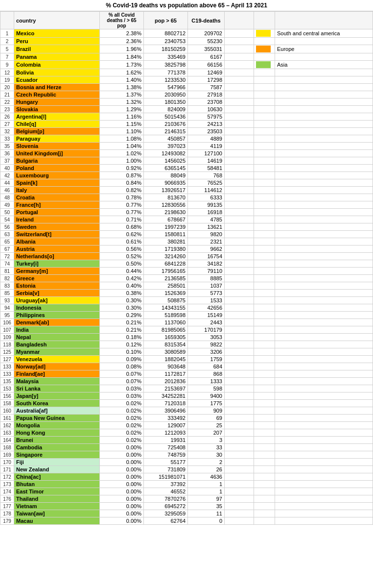  Describe the element at coordinates (207, 411) in the screenshot. I see `deaths-cell: 909` at that location.